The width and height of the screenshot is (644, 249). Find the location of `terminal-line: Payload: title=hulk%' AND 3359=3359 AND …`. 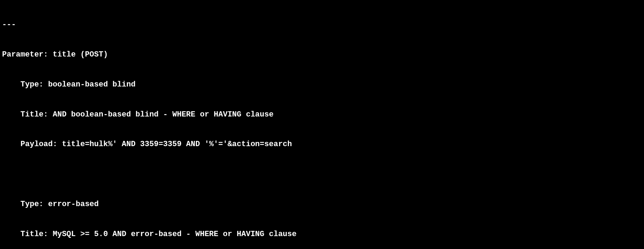

terminal-line: Payload: title=hulk%' AND 3359=3359 AND … is located at coordinates (322, 144).